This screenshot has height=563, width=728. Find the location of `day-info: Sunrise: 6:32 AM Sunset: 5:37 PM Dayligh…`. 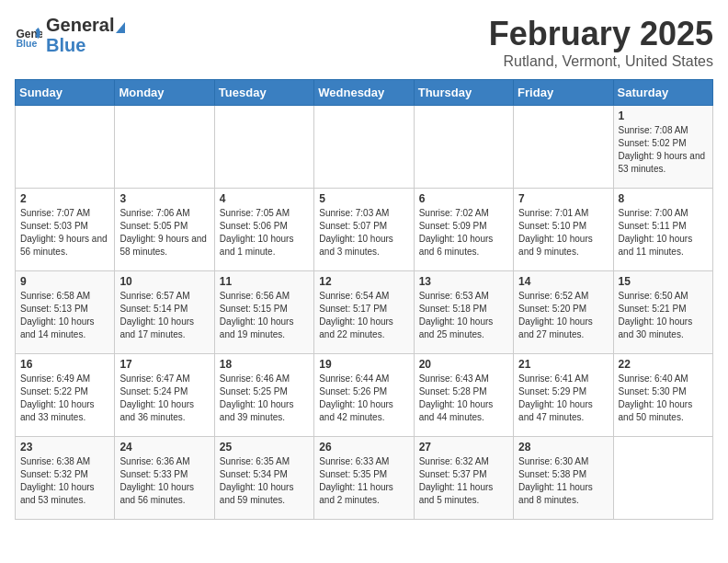

day-info: Sunrise: 6:32 AM Sunset: 5:37 PM Dayligh… is located at coordinates (463, 481).